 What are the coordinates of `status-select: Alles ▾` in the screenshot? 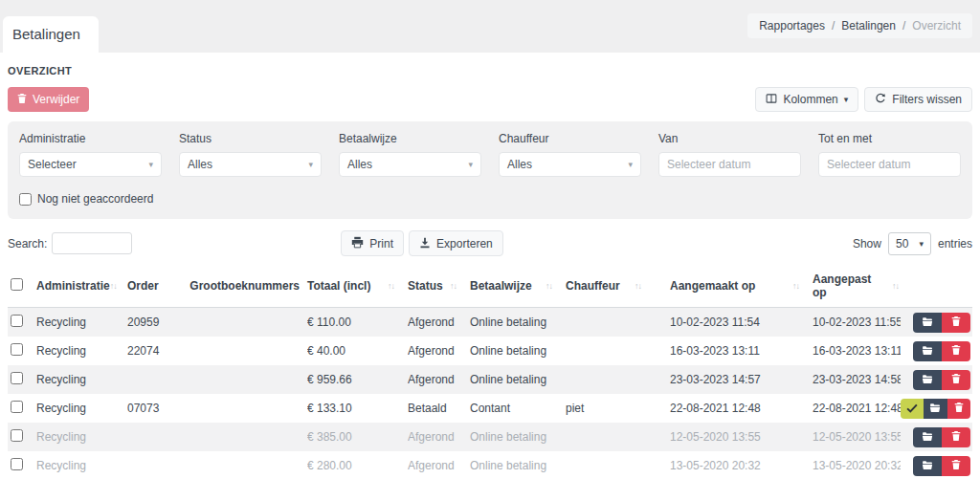 It's located at (251, 164).